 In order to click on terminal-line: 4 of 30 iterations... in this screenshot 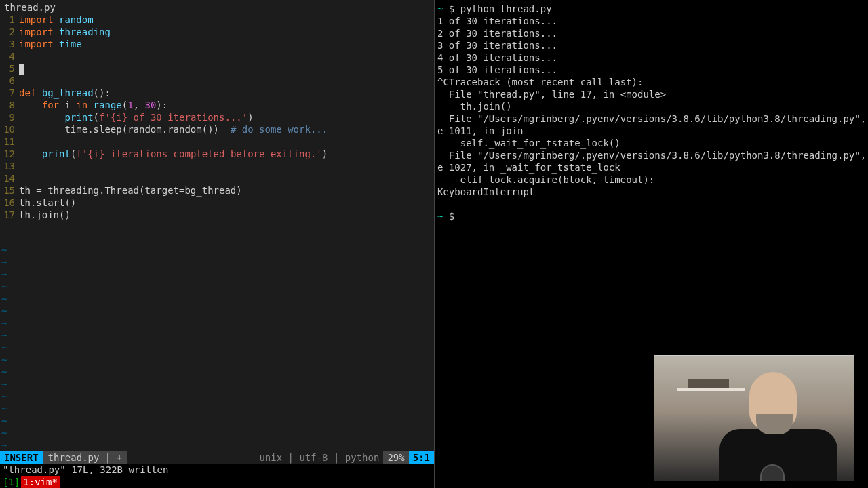, I will do `click(652, 58)`.